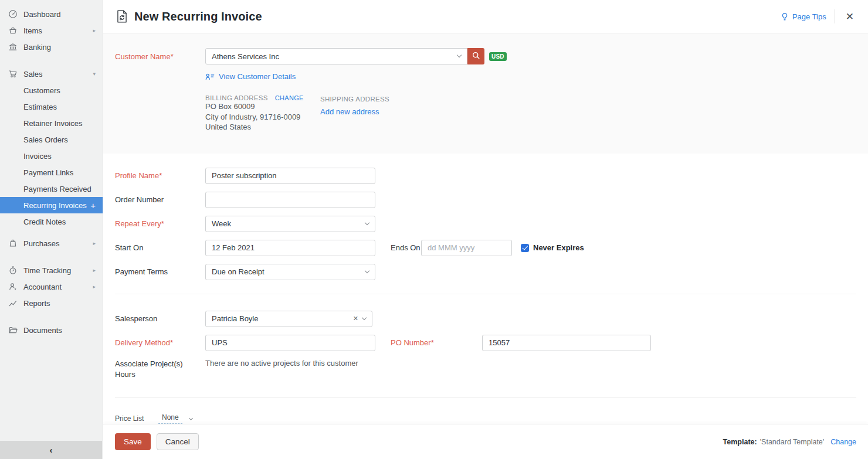  I want to click on sidebar-item-label: Time Tracking, so click(47, 271).